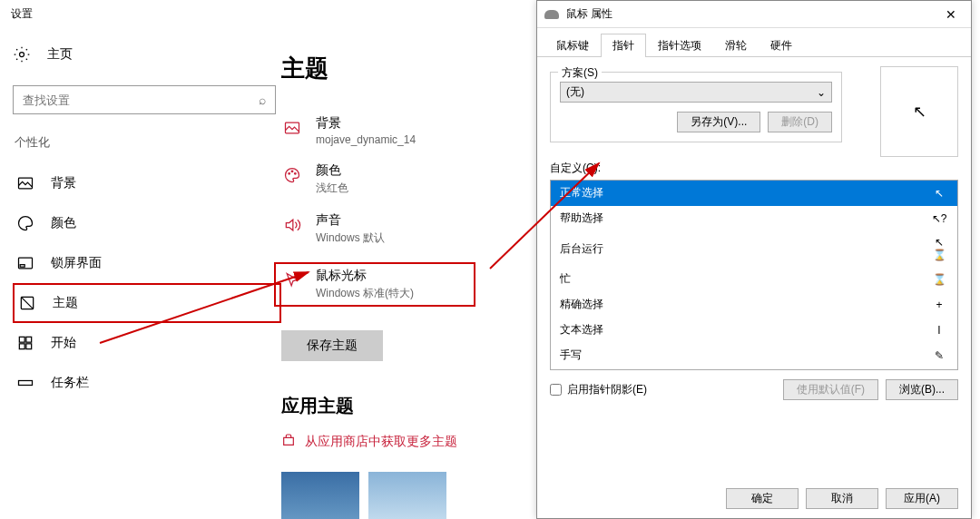 The image size is (980, 519). Describe the element at coordinates (64, 343) in the screenshot. I see `nav-label: 开始` at that location.